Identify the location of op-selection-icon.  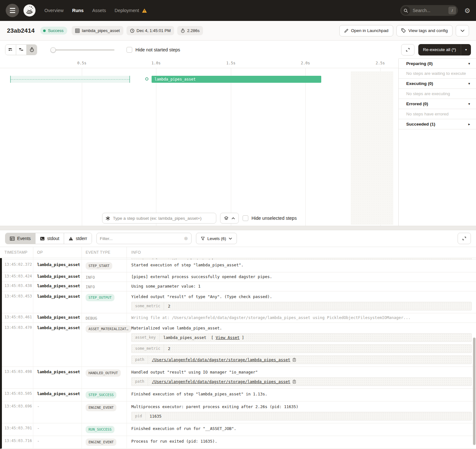
(108, 218).